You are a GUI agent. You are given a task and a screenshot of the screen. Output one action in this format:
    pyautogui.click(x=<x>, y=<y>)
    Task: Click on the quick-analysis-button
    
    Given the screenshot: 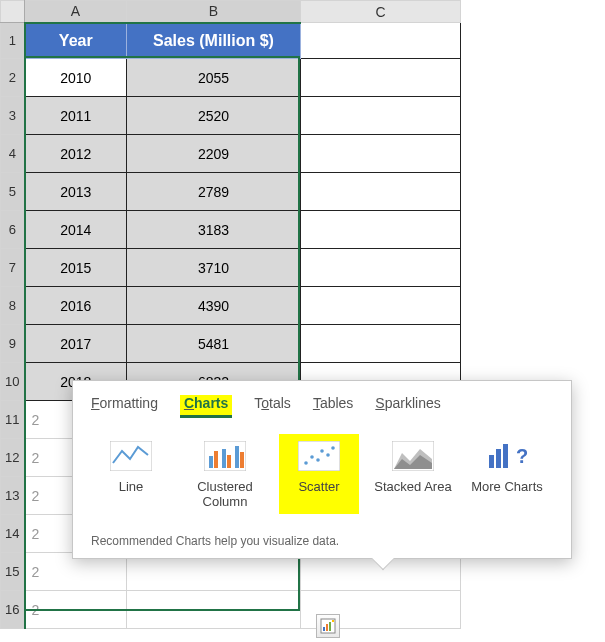 What is the action you would take?
    pyautogui.click(x=328, y=626)
    